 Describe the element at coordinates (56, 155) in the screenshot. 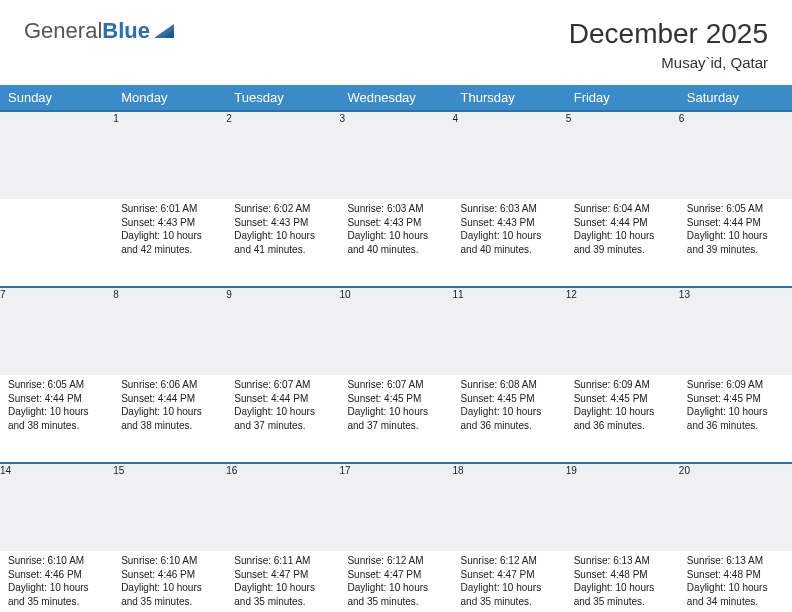

I see `day-number` at that location.